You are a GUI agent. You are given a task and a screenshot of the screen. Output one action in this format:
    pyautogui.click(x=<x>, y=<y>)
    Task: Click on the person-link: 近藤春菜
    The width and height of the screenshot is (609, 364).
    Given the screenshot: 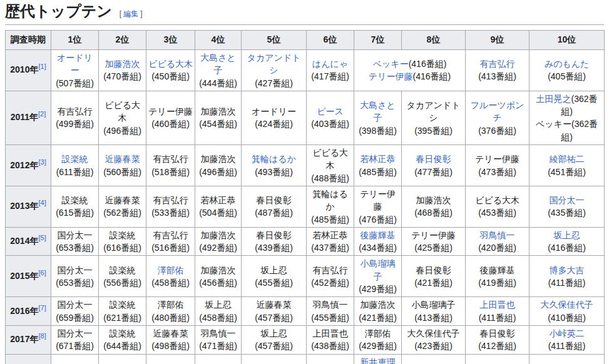 What is the action you would take?
    pyautogui.click(x=123, y=159)
    